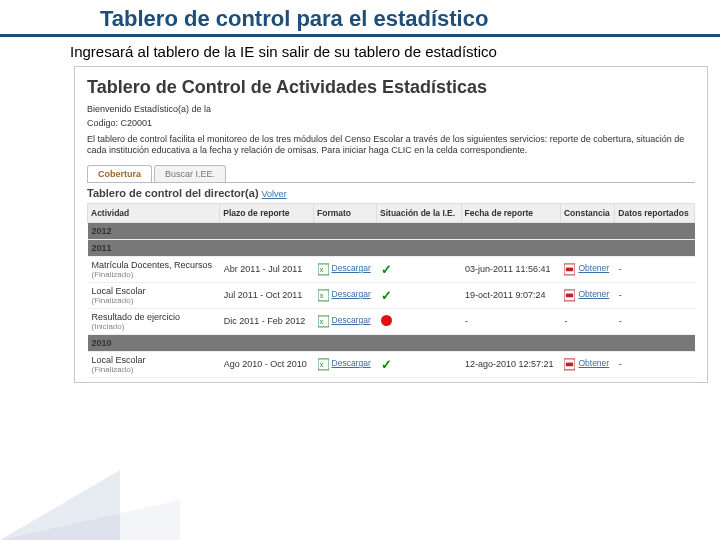  Describe the element at coordinates (267, 295) in the screenshot. I see `cell-plazo: Jul 2011 - Oct 2011` at that location.